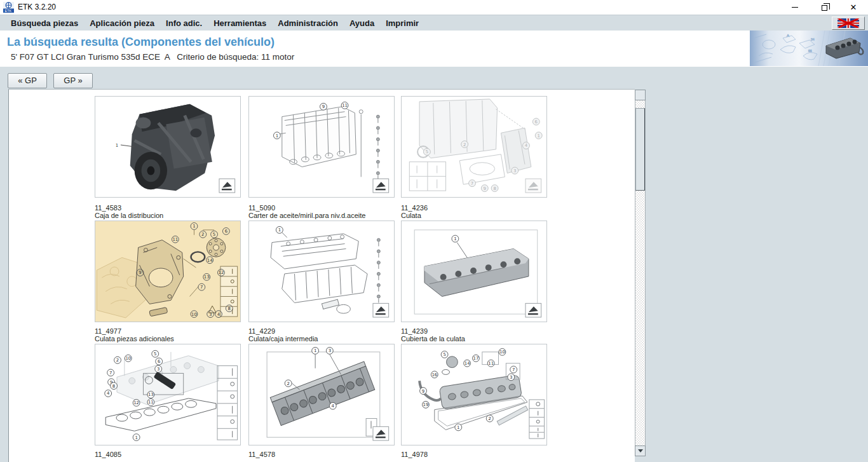  What do you see at coordinates (641, 451) in the screenshot?
I see `scroll-down-button` at bounding box center [641, 451].